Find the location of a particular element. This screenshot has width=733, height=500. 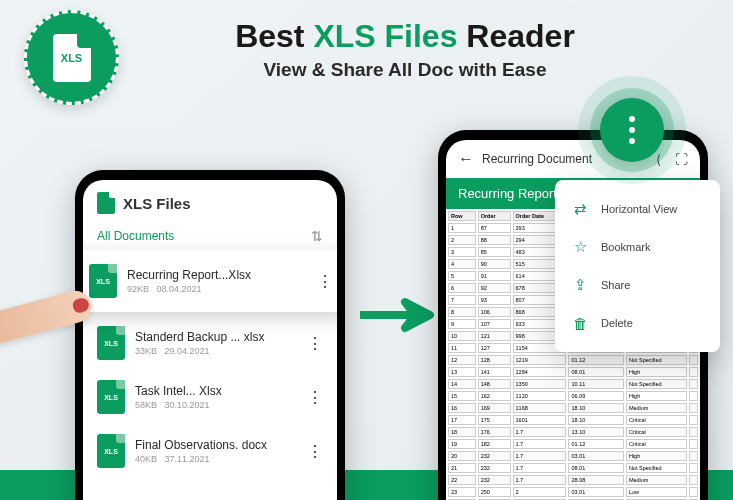

table-row: 202321.703.01High is located at coordinates (573, 456).